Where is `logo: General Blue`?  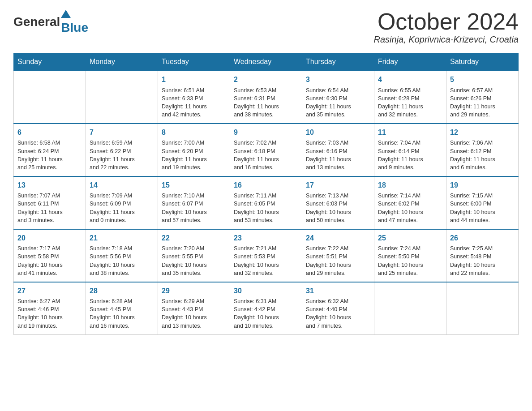 logo: General Blue is located at coordinates (51, 22).